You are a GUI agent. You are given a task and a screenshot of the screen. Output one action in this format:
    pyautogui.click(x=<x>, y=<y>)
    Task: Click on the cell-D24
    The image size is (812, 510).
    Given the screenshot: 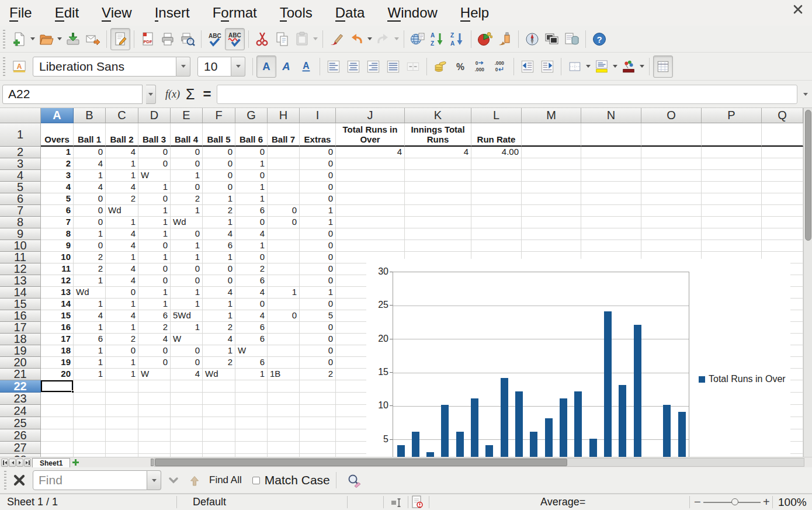 What is the action you would take?
    pyautogui.click(x=154, y=411)
    